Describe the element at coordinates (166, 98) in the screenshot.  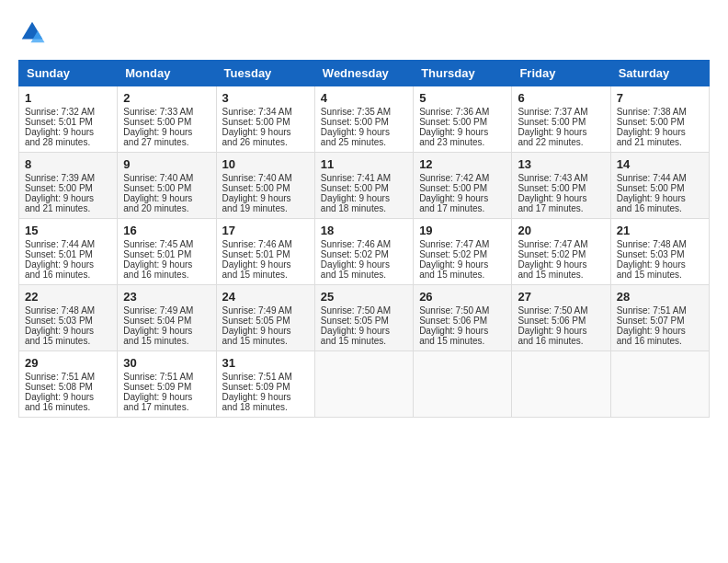
I see `day-number: 2` at that location.